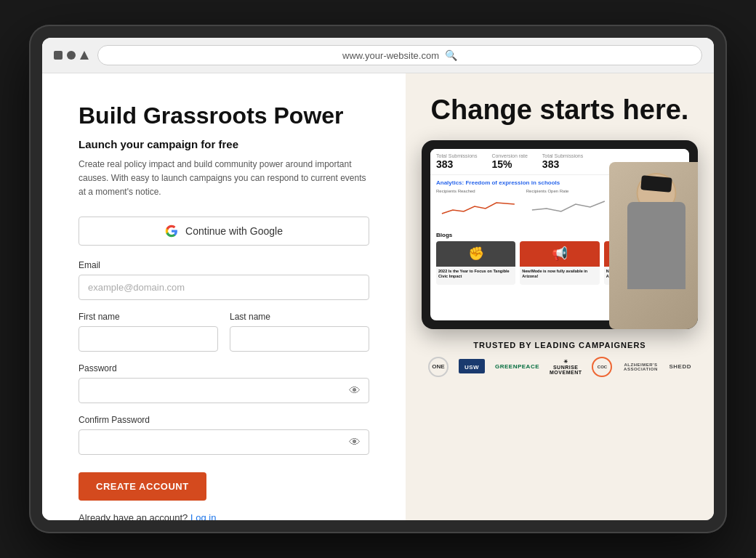 This screenshot has width=756, height=558. I want to click on lastname-label: Last name, so click(299, 317).